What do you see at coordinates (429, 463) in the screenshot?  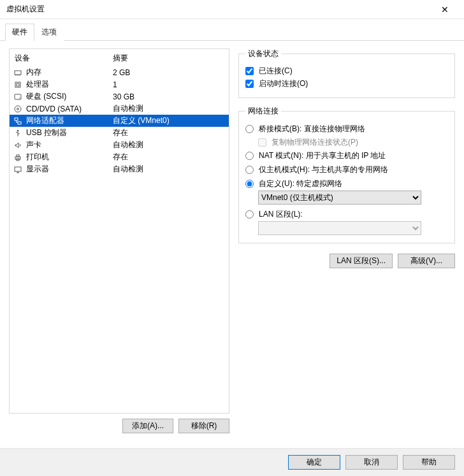 I see `help-button: 帮助` at bounding box center [429, 463].